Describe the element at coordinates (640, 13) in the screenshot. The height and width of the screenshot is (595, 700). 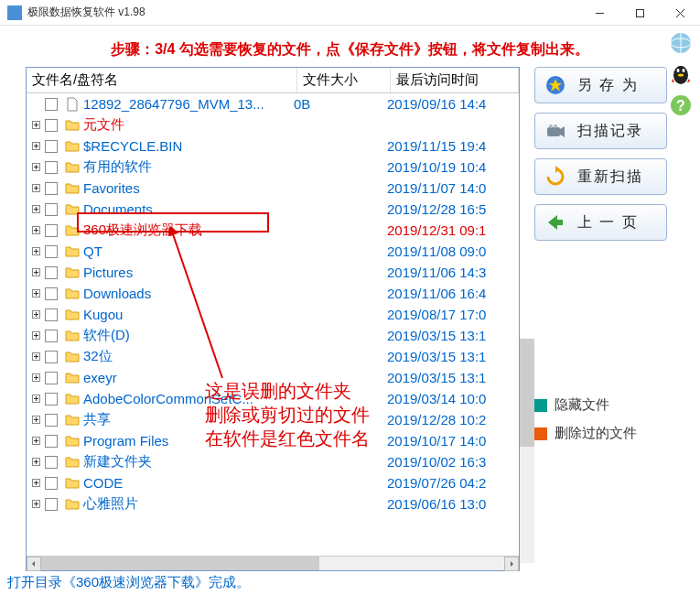
I see `maximize-button` at that location.